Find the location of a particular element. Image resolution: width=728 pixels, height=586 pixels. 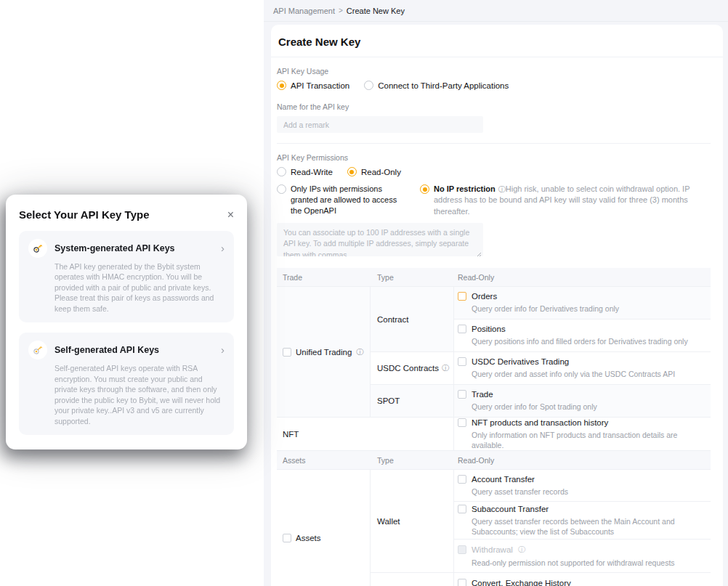

radio-third-party: Connect to Third-Party Applications is located at coordinates (436, 86).